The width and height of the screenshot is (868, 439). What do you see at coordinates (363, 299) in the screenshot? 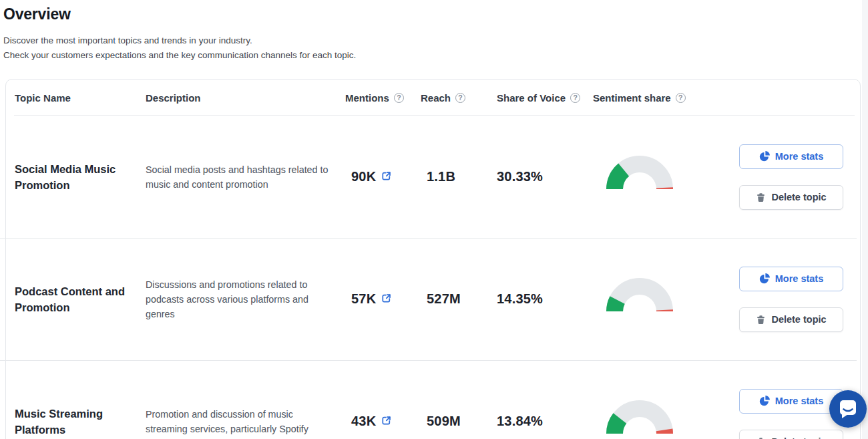
I see `mentions-value: 57K` at bounding box center [363, 299].